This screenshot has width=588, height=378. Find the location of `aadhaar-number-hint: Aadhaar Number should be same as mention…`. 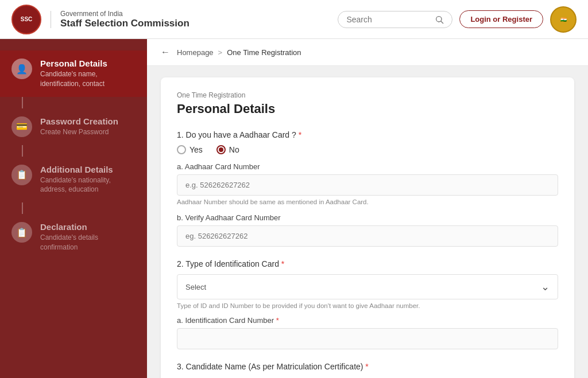

aadhaar-number-hint: Aadhaar Number should be same as mention… is located at coordinates (368, 202).